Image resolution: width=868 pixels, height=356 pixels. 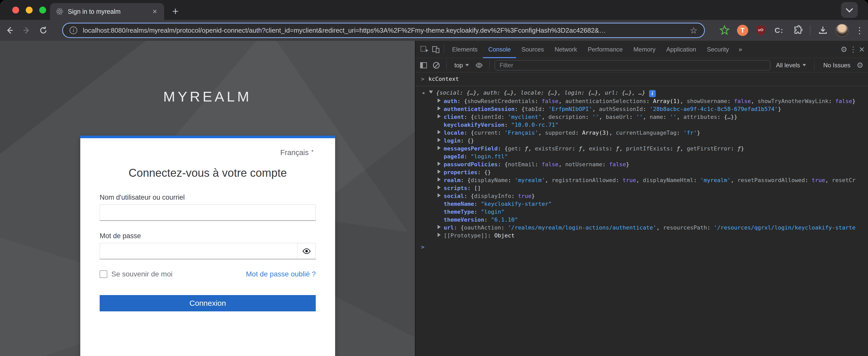 I want to click on bookmark-star-icon: ☆, so click(x=693, y=30).